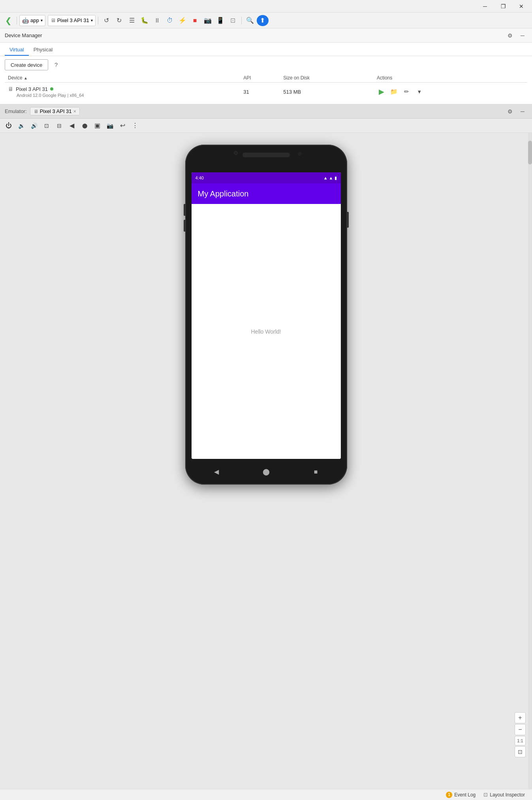  What do you see at coordinates (8, 21) in the screenshot?
I see `back-button: ❮` at bounding box center [8, 21].